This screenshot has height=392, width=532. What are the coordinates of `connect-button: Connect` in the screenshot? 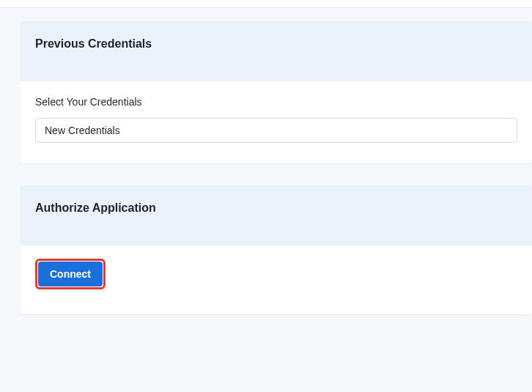 It's located at (70, 274).